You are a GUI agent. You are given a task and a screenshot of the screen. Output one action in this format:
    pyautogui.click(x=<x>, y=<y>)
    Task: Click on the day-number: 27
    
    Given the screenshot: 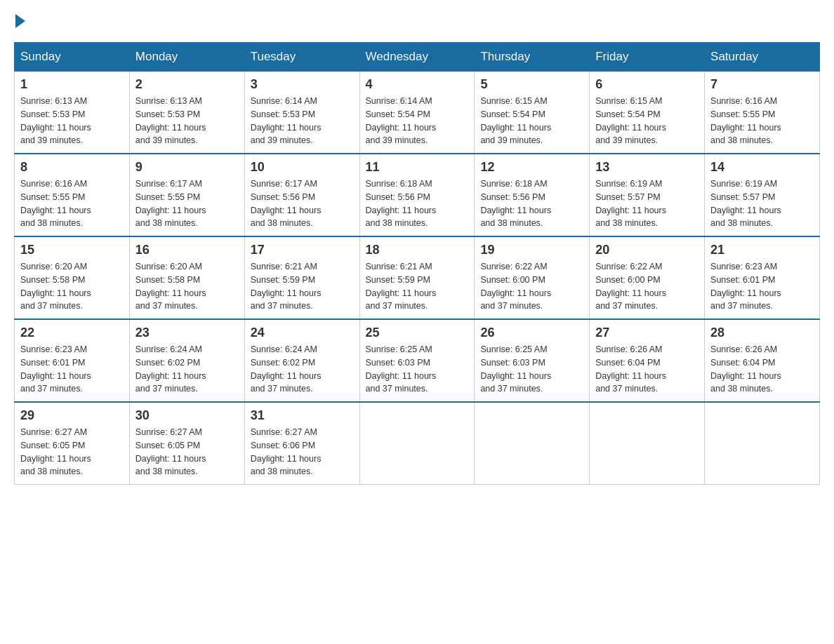 What is the action you would take?
    pyautogui.click(x=647, y=333)
    